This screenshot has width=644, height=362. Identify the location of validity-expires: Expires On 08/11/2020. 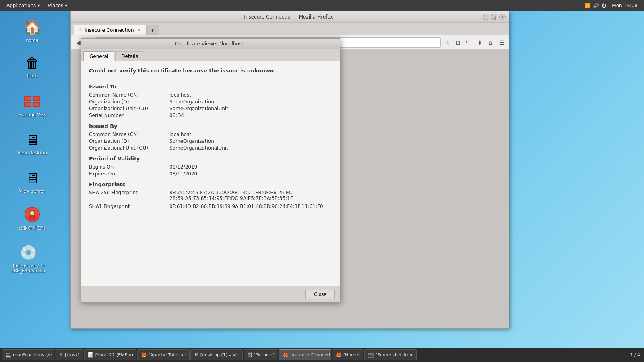
(210, 174).